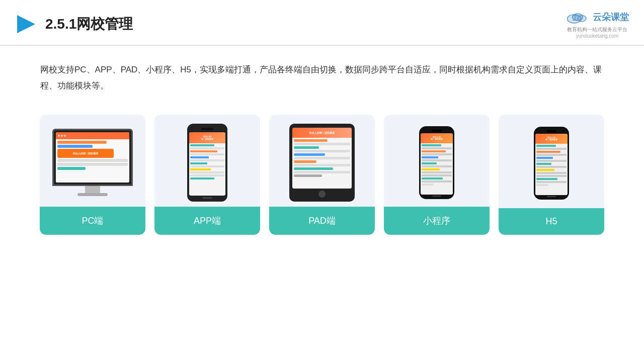  What do you see at coordinates (322, 175) in the screenshot?
I see `card-pad: 职达人的第一堂职通课` at bounding box center [322, 175].